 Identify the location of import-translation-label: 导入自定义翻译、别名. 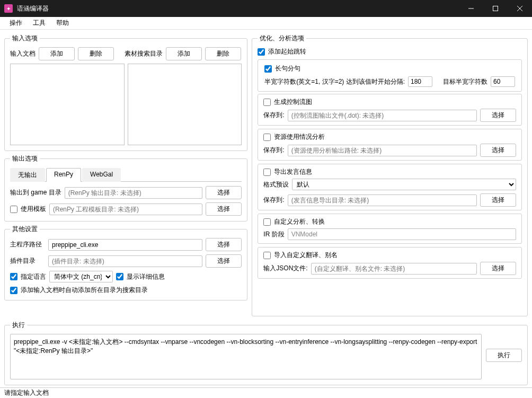
(306, 255).